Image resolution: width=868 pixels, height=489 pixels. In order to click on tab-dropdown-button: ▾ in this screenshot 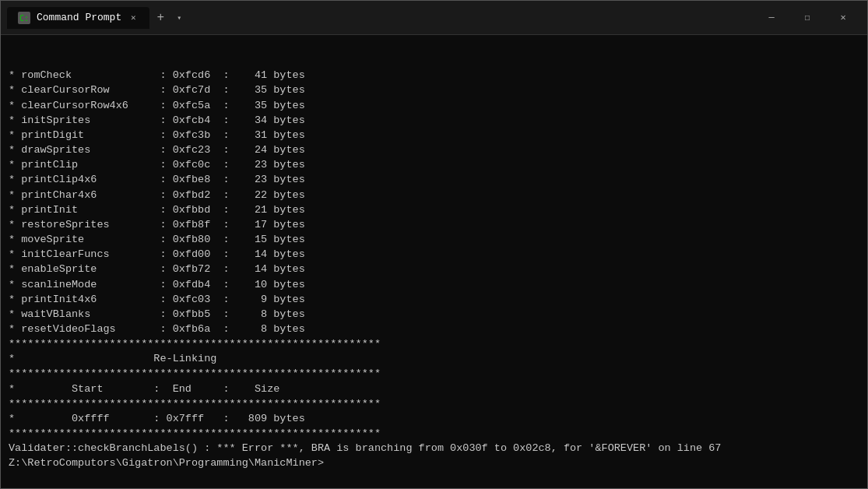, I will do `click(179, 18)`.